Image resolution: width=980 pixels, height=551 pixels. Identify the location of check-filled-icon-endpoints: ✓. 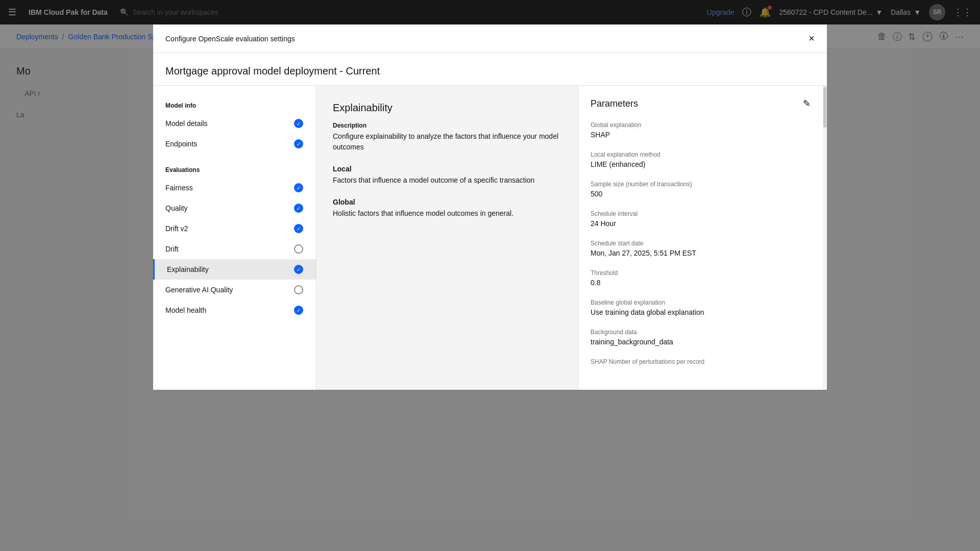
(299, 141).